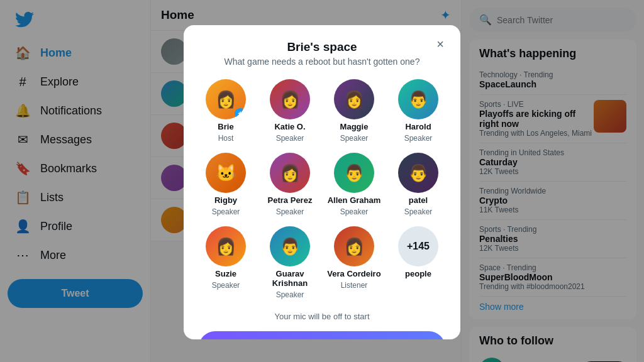 This screenshot has width=644, height=362. What do you see at coordinates (226, 274) in the screenshot?
I see `participant-name-suzie: Suzie` at bounding box center [226, 274].